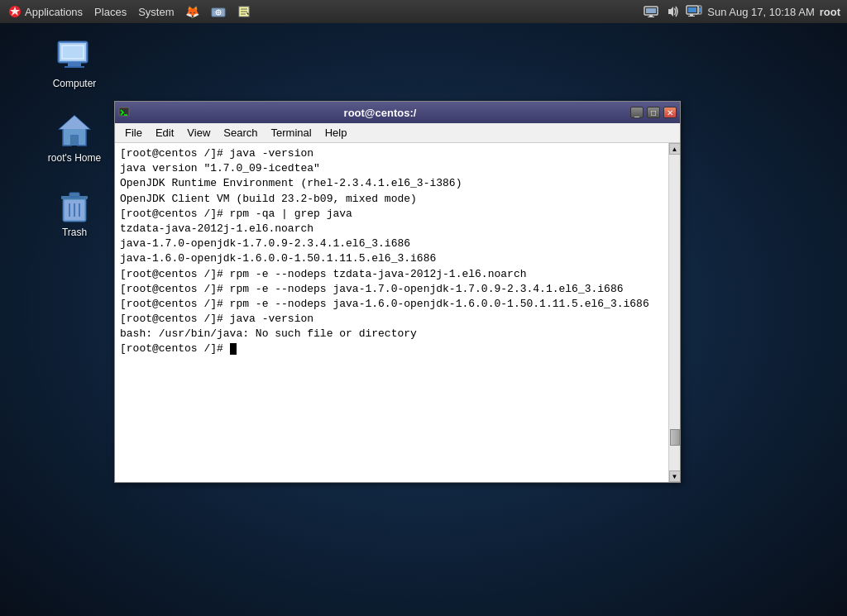 The width and height of the screenshot is (847, 616). I want to click on scroll-track, so click(675, 313).